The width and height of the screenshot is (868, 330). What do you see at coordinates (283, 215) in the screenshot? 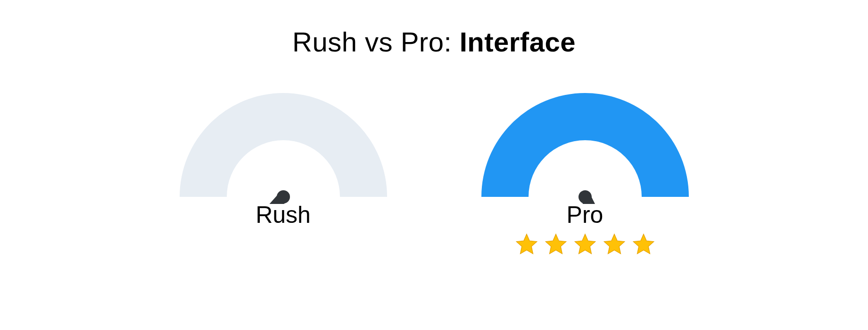
I see `gauge-rush-label: Rush` at bounding box center [283, 215].